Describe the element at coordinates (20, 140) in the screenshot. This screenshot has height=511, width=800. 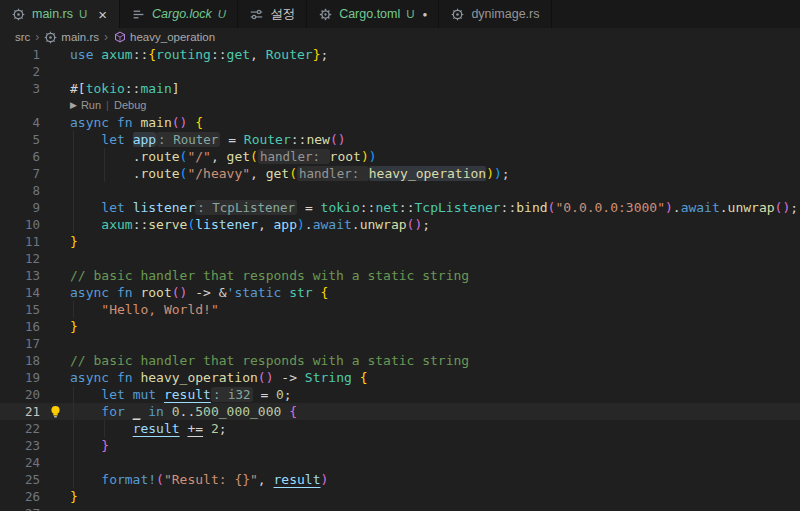
I see `line-number: 5` at that location.